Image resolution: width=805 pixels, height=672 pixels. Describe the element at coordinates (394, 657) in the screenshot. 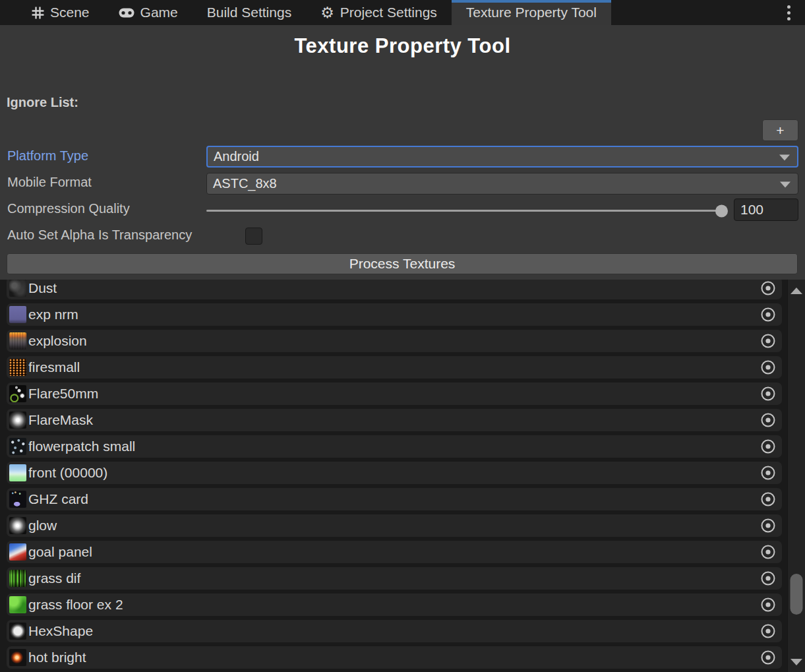

I see `texture-name: hot bright` at that location.